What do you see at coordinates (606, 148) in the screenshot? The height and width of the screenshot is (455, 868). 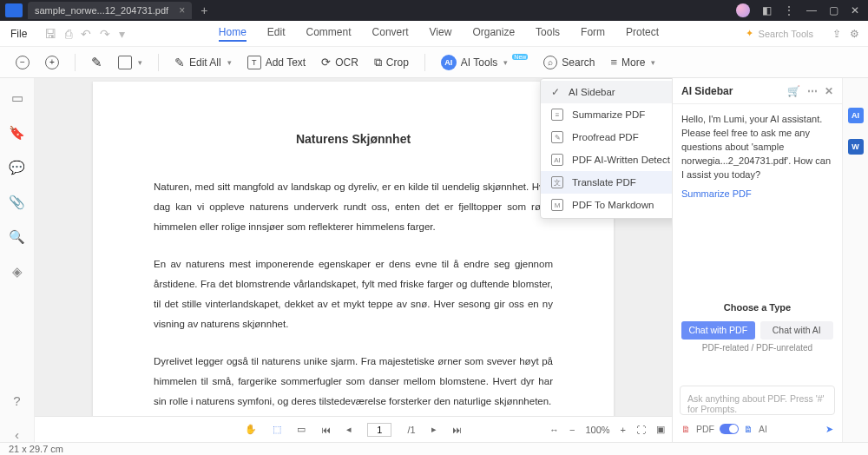 I see `ai-tools-dropdown: ✓AI Sidebar ≡Summarize PDF ✎Proofread PD…` at bounding box center [606, 148].